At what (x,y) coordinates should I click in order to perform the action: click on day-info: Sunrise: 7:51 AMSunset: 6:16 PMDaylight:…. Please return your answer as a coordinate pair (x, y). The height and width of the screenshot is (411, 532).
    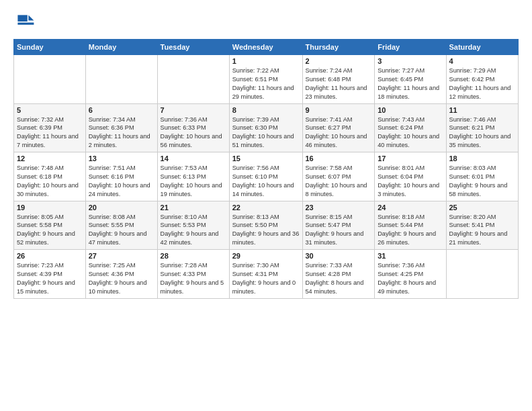
    Looking at the image, I should click on (122, 181).